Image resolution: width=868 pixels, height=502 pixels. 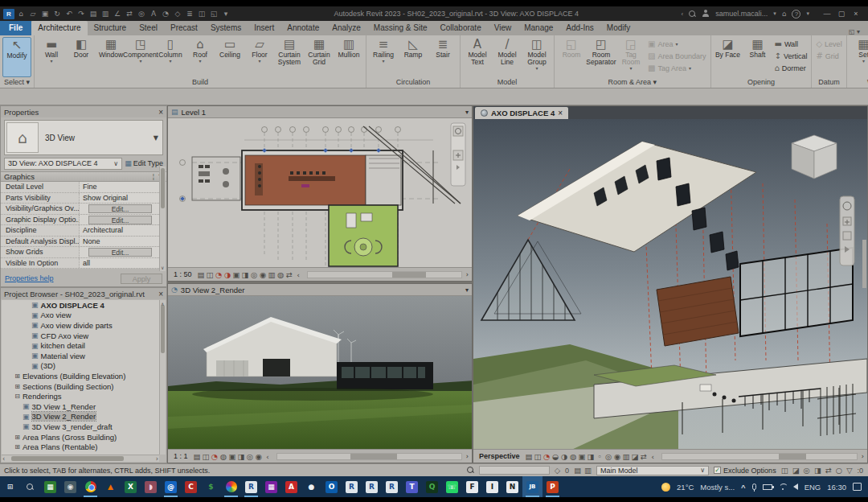 I want to click on curtain-grid-button: ▦Curtain Grid, so click(x=319, y=57).